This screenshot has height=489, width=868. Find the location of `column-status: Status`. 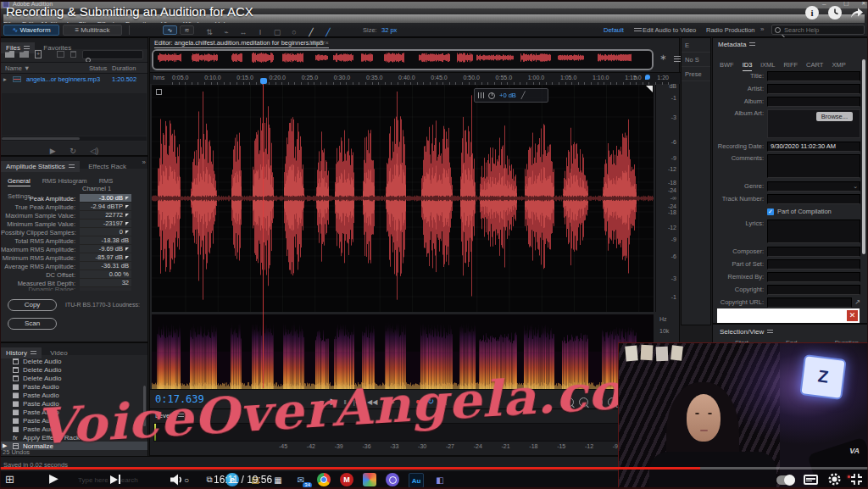

column-status: Status is located at coordinates (98, 68).